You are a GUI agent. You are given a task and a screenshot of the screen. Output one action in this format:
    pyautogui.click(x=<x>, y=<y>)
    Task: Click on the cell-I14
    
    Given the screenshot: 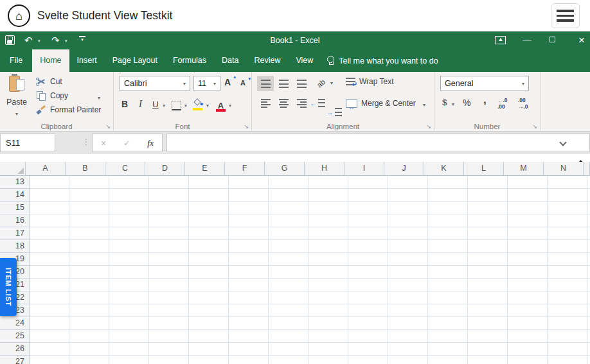 What is the action you would take?
    pyautogui.click(x=368, y=195)
    